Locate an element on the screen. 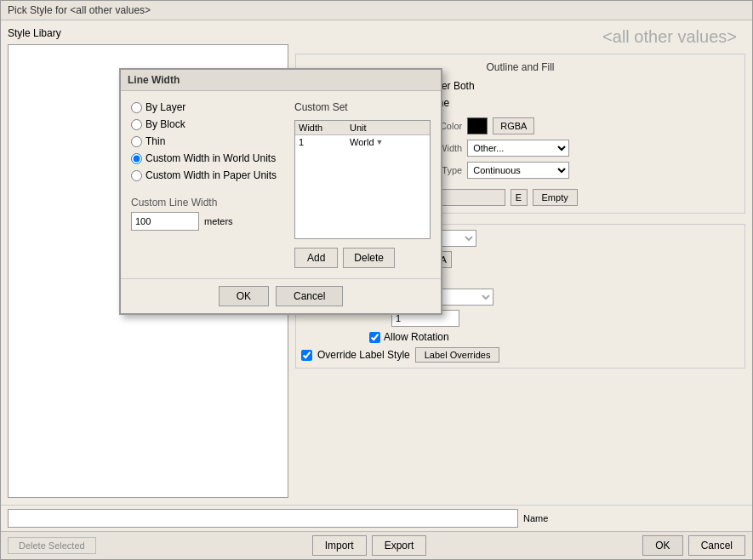 The height and width of the screenshot is (560, 753). style-library-label: Style Libary is located at coordinates (148, 33).